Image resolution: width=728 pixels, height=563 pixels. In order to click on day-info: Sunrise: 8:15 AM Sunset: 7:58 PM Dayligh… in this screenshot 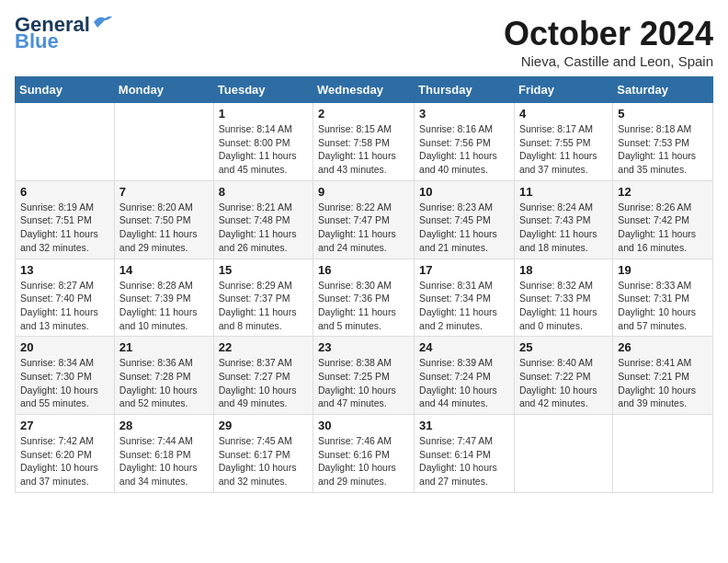, I will do `click(364, 149)`.